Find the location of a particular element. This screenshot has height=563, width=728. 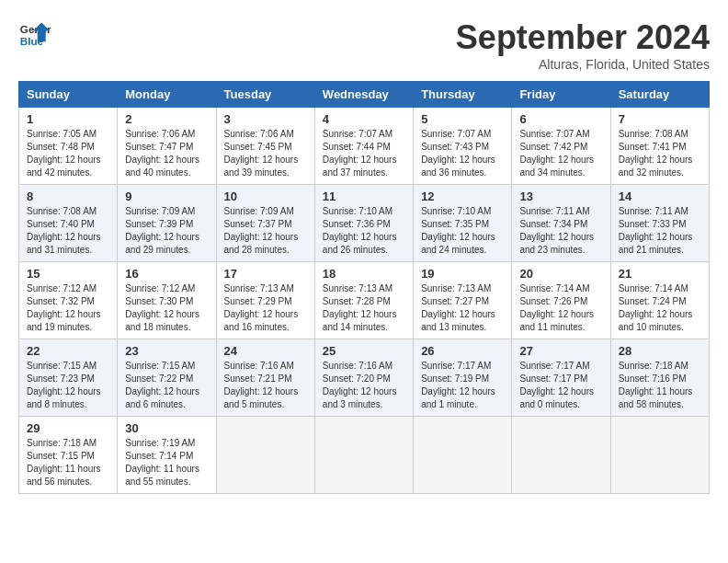

calendar-day: 3Sunrise: 7:06 AM Sunset: 7:45 PM Daylig… is located at coordinates (265, 146).